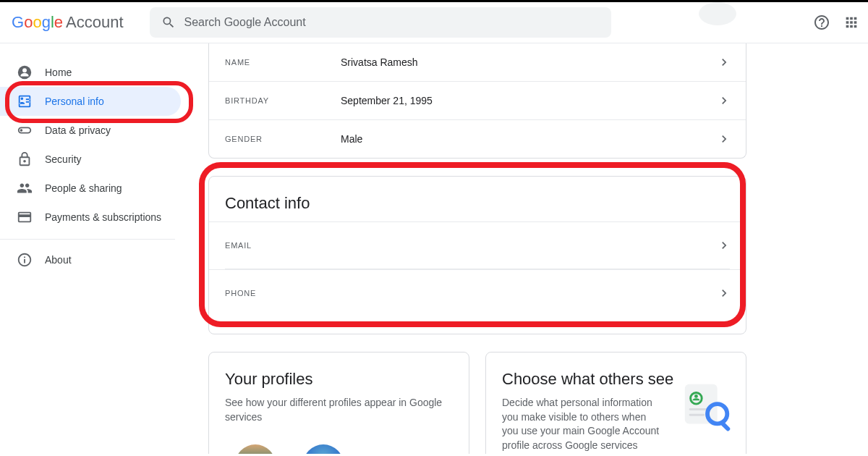  What do you see at coordinates (64, 159) in the screenshot?
I see `sidebar-item-label: Security` at bounding box center [64, 159].